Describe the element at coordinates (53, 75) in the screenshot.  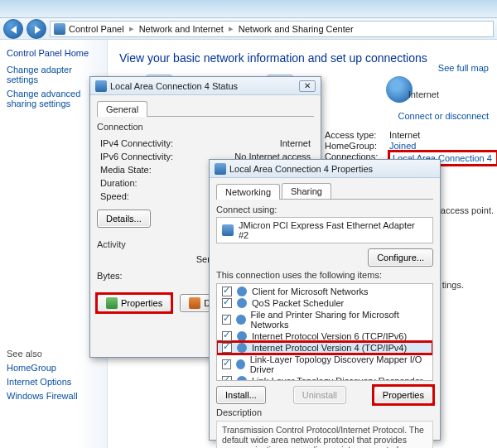
I see `sidebar-change-adapter: Change adapter settings` at that location.